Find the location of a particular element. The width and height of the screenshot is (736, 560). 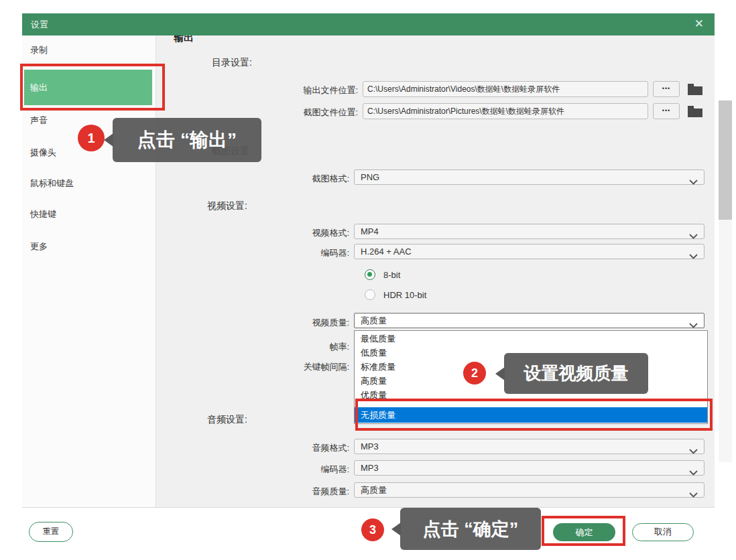

annotation-step2-badge: 2 is located at coordinates (475, 373).